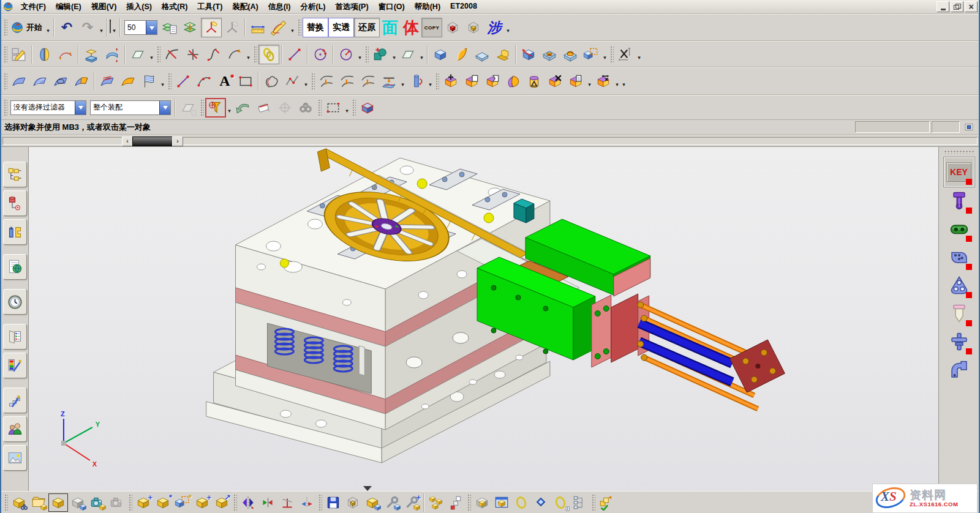  What do you see at coordinates (61, 81) in the screenshot?
I see `n-sided-surface-button` at bounding box center [61, 81].